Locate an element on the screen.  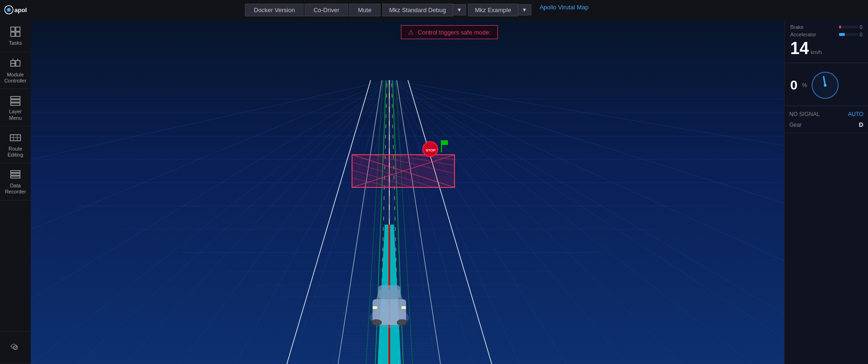
mode-dropdown: Mkz Standard Debug ▼ is located at coordinates (424, 10).